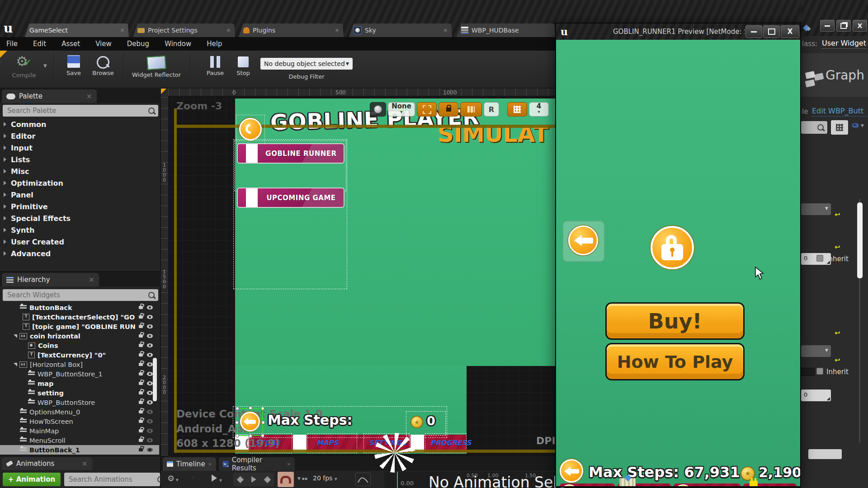  Describe the element at coordinates (80, 317) in the screenshot. I see `tree-row: T[TextCharacterSelectQ] "GO` at that location.